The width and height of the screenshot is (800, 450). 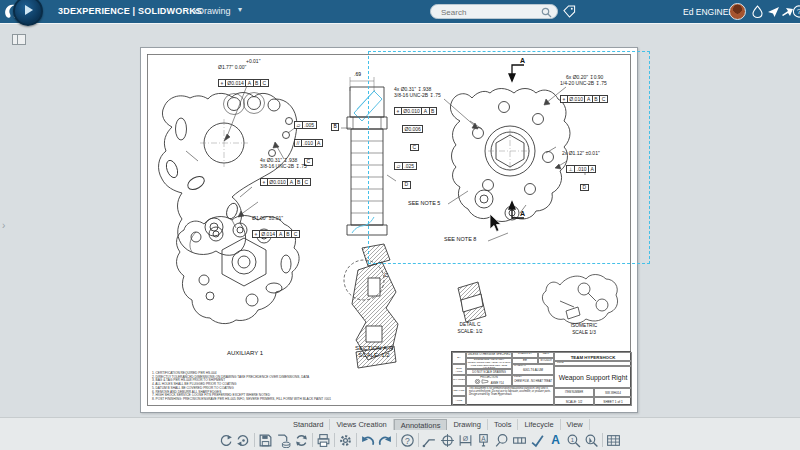 I want to click on datum-box: C, so click(x=414, y=148).